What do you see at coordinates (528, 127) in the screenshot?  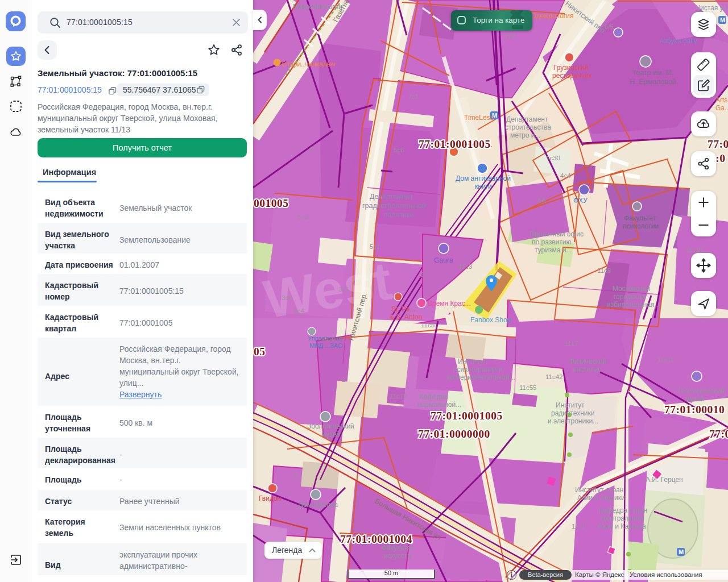 I see `svg-text: строительства` at bounding box center [528, 127].